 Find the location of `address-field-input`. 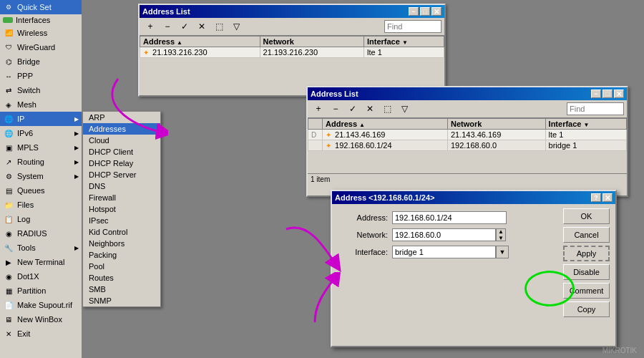

address-field-input is located at coordinates (449, 218).